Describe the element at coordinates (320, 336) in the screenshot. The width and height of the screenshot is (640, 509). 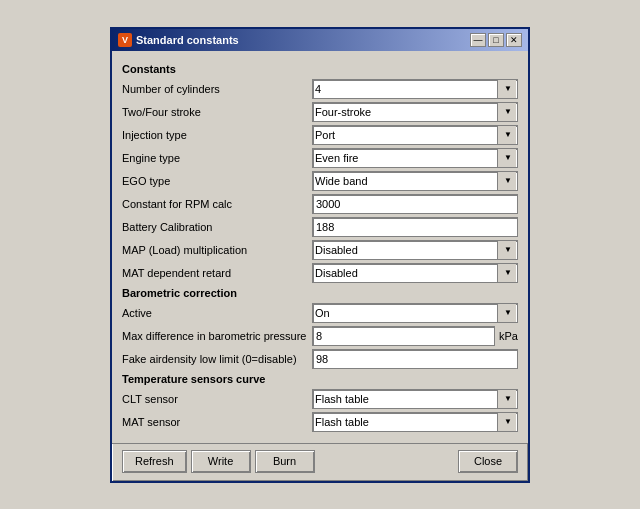
I see `row-baro-diff: Max difference in barometric pressure kP…` at that location.